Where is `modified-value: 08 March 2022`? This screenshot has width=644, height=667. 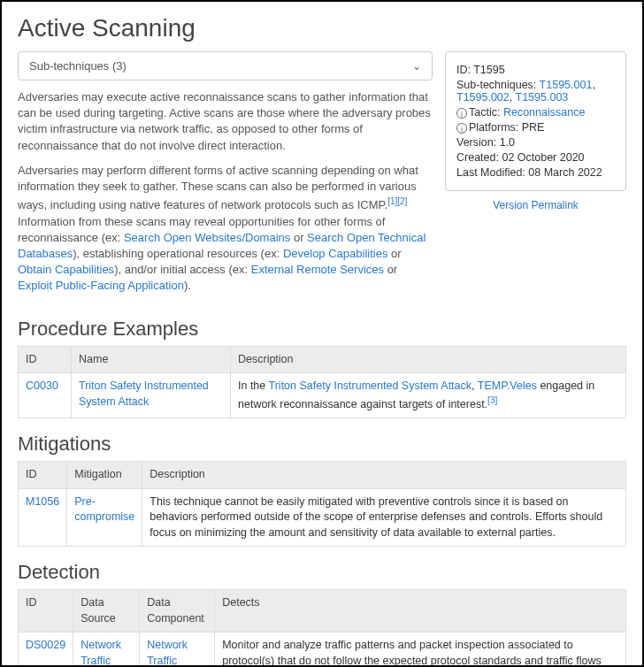 modified-value: 08 March 2022 is located at coordinates (564, 172).